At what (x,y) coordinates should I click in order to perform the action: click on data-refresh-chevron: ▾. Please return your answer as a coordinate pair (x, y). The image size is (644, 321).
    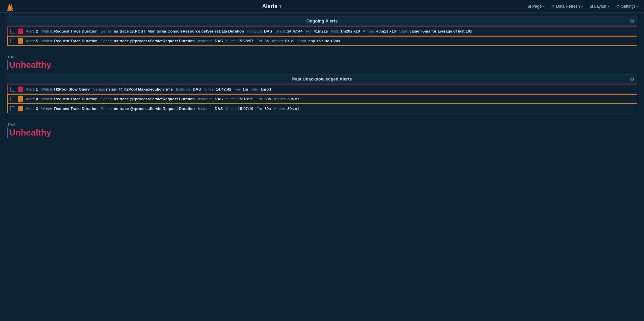
    Looking at the image, I should click on (582, 6).